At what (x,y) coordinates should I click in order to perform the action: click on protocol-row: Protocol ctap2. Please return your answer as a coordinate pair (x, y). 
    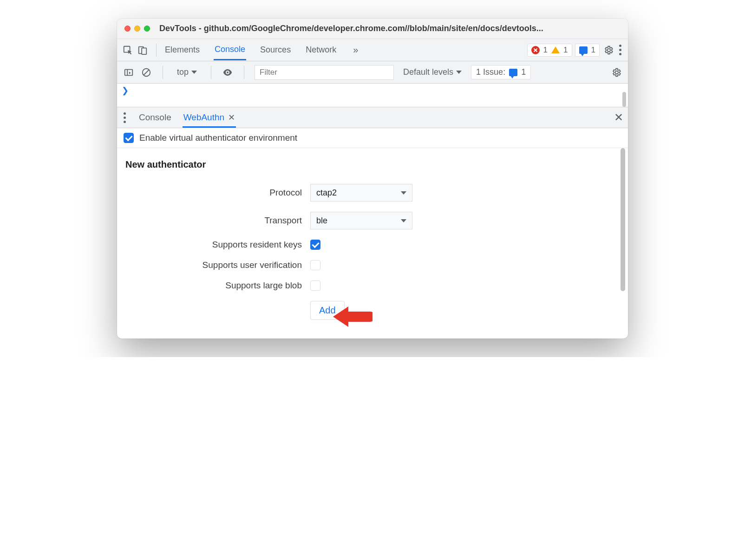
    Looking at the image, I should click on (372, 193).